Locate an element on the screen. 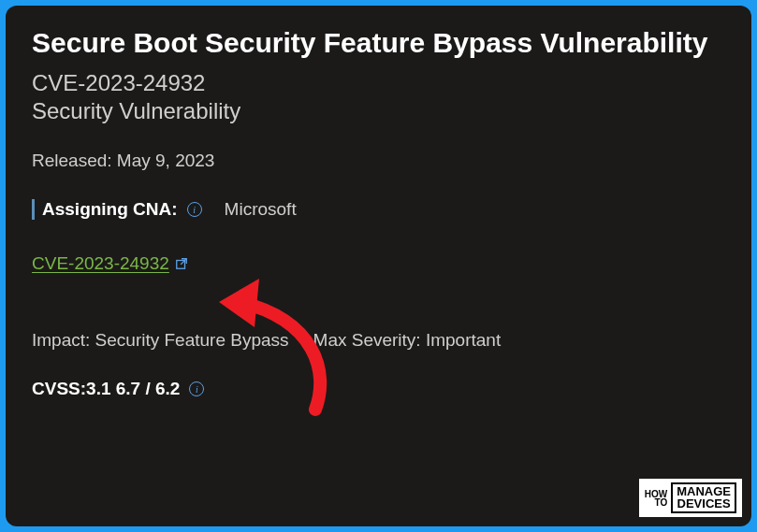 This screenshot has height=532, width=757. cvss-label: CVSS:3.1 6.7 / 6.2 is located at coordinates (106, 389).